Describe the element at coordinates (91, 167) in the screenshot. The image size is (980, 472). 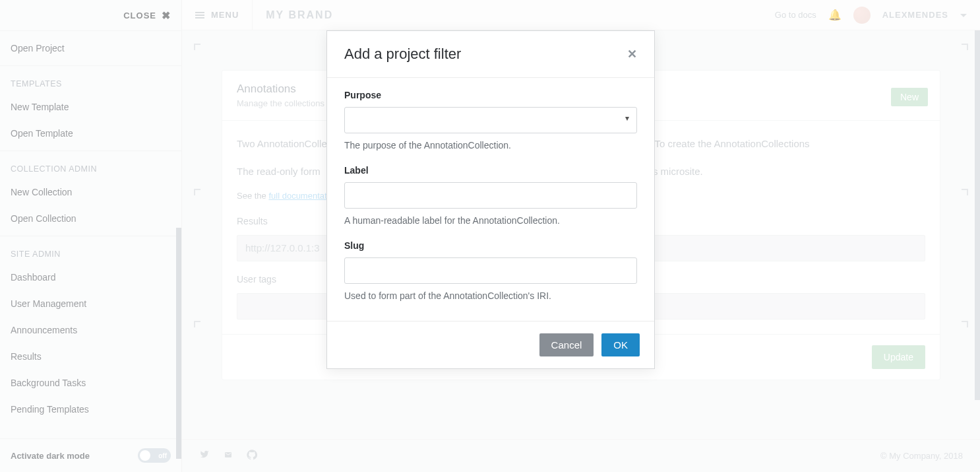
I see `sidebar-head-collection-admin: COLLECTION ADMIN` at that location.